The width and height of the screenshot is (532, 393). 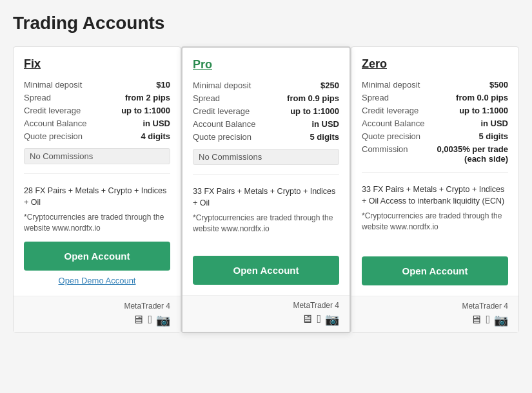 What do you see at coordinates (148, 98) in the screenshot?
I see `field-value: from 2 pips` at bounding box center [148, 98].